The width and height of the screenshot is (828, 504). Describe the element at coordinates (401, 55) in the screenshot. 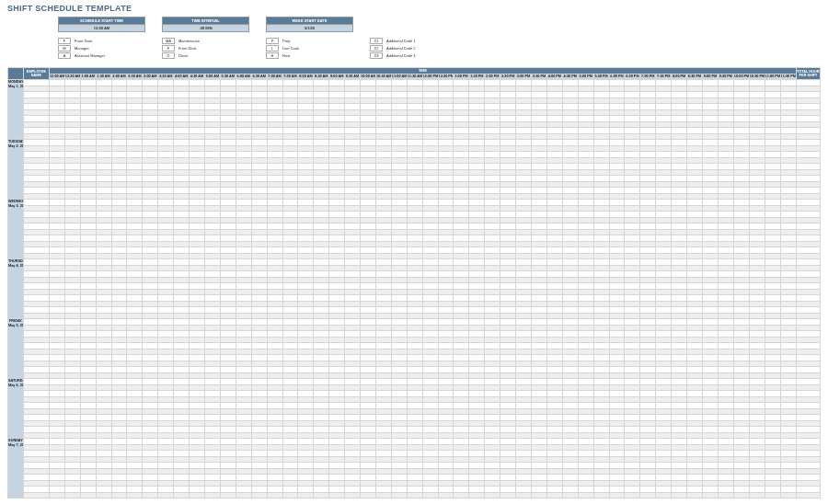

I see `code-label: Additional Code 3` at that location.